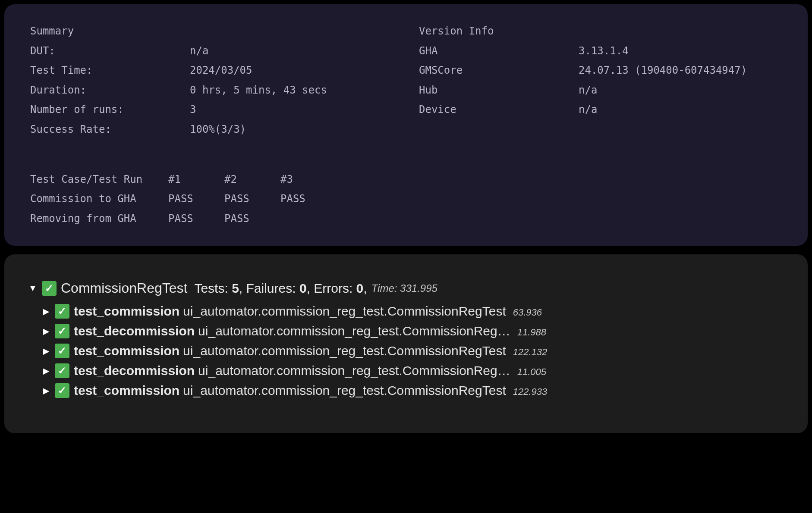  What do you see at coordinates (252, 180) in the screenshot?
I see `runs-header-col: #2` at bounding box center [252, 180].